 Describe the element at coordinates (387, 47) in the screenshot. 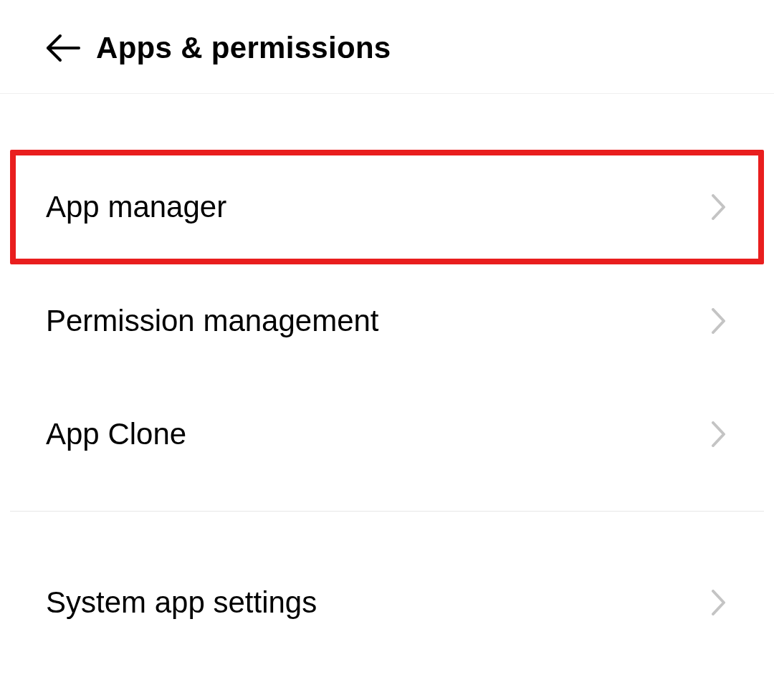

I see `header: Apps & permissions` at that location.